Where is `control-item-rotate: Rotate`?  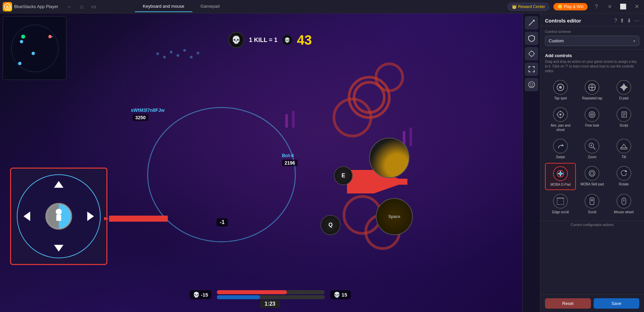 control-item-rotate: Rotate is located at coordinates (624, 177).